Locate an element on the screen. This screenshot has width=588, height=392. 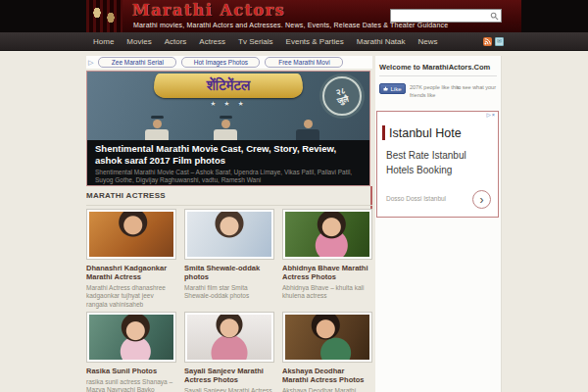
sidebar-welcome-title: Welcome to MarathiActors.Com is located at coordinates (438, 70).